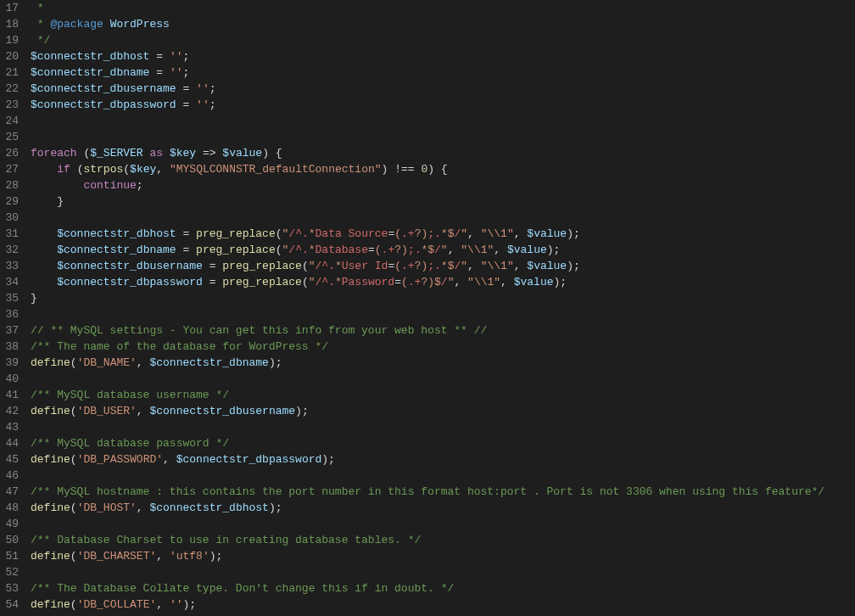 The image size is (855, 616). Describe the element at coordinates (12, 308) in the screenshot. I see `line-number-gutter: 1718192021222324252627282930313233343536…` at that location.